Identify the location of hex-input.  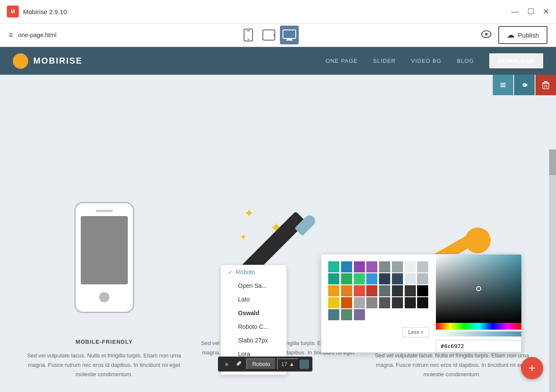
(479, 346).